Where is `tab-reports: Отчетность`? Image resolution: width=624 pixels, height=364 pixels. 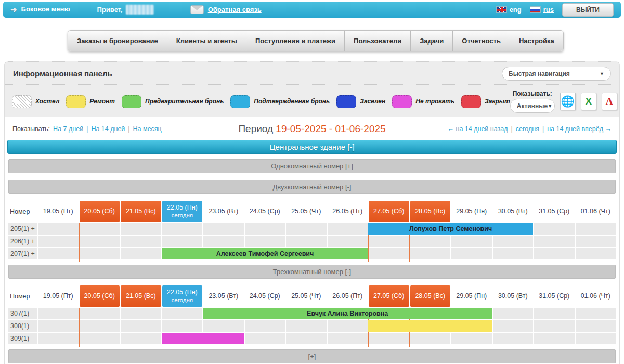 tab-reports: Отчетность is located at coordinates (482, 41).